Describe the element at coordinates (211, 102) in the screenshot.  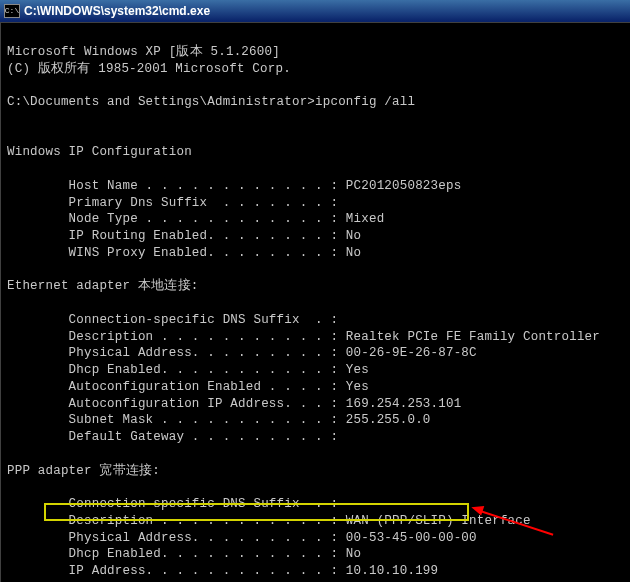
I see `command-prompt-line: C:\Documents and Settings\Administrator>…` at that location.